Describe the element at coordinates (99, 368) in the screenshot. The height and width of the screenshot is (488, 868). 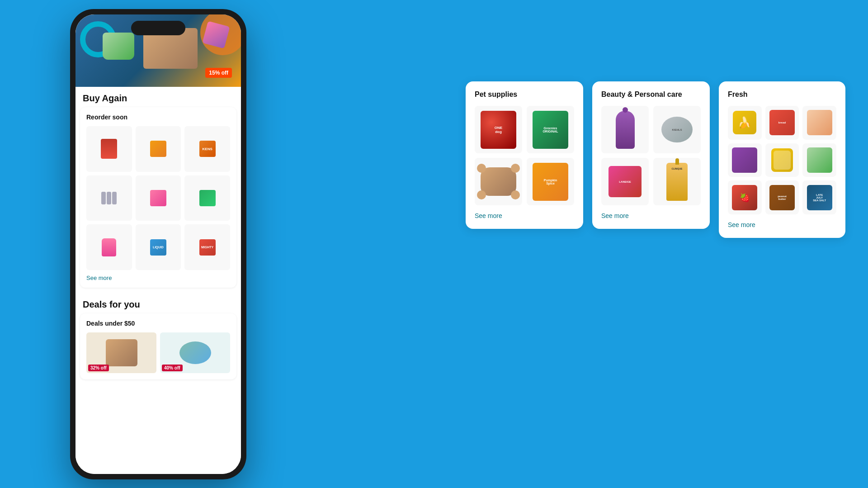
I see `deal-badge-1: 32% off` at that location.